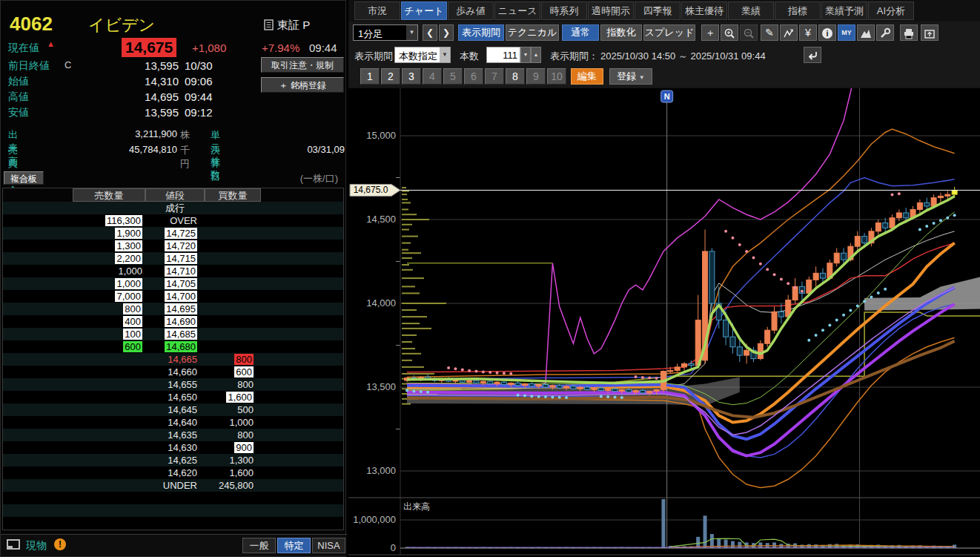 This screenshot has height=557, width=980. Describe the element at coordinates (173, 334) in the screenshot. I see `orderbook-row: 14,685100` at that location.